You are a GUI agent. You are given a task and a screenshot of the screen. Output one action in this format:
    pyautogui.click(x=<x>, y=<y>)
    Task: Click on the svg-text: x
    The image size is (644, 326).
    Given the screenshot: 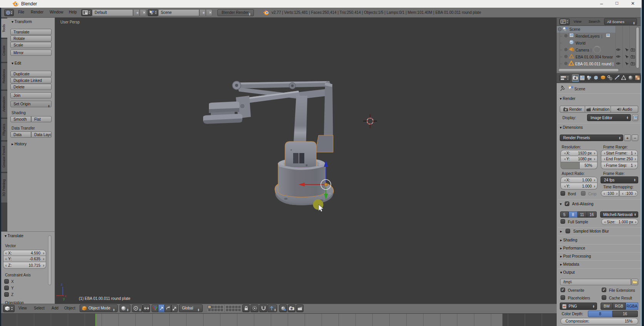 What is the action you would take?
    pyautogui.click(x=65, y=296)
    